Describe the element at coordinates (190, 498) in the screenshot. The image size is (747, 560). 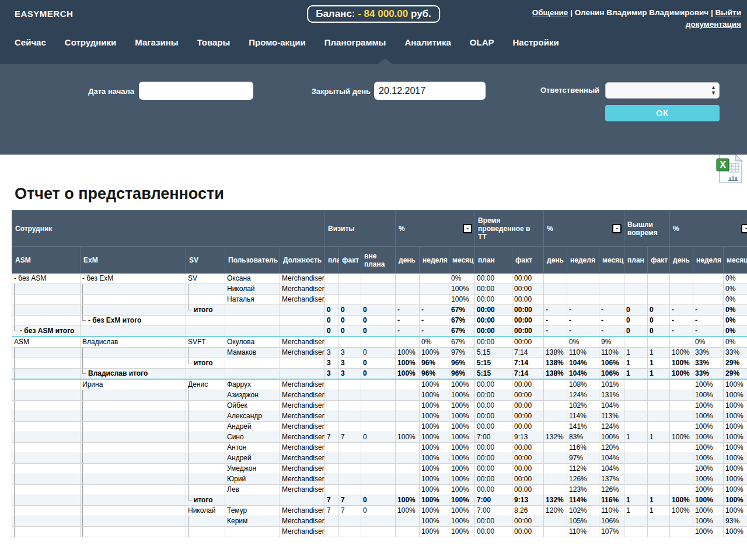
I see `tree-corner-mark` at that location.